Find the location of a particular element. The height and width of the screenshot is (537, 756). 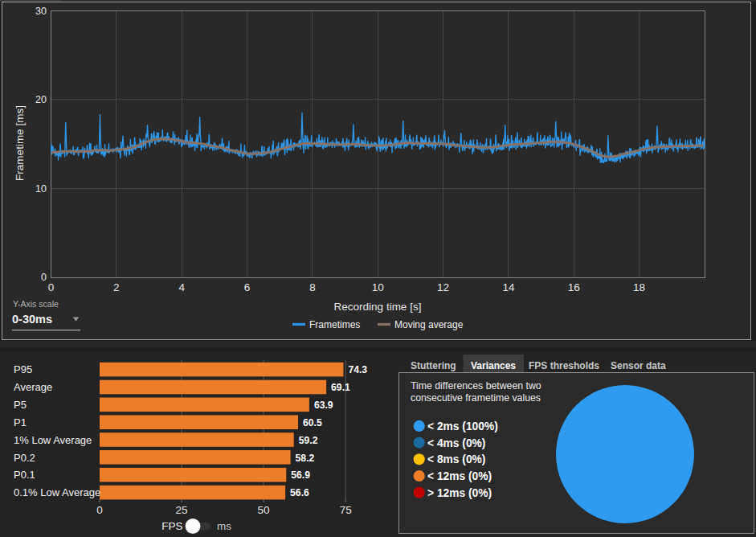

svg-text: 0.1% Low Average is located at coordinates (57, 492).